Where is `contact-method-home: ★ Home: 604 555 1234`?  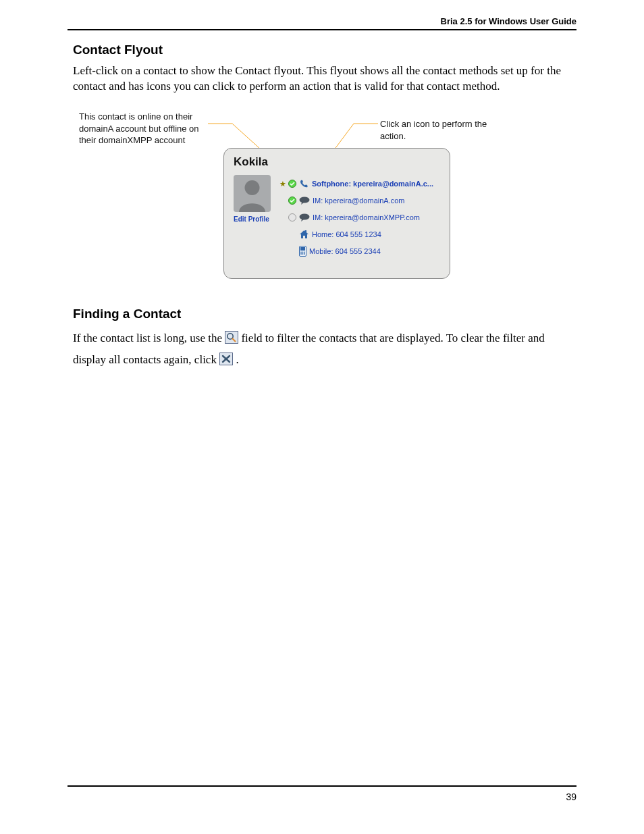
contact-method-home: ★ Home: 604 555 1234 is located at coordinates (361, 234).